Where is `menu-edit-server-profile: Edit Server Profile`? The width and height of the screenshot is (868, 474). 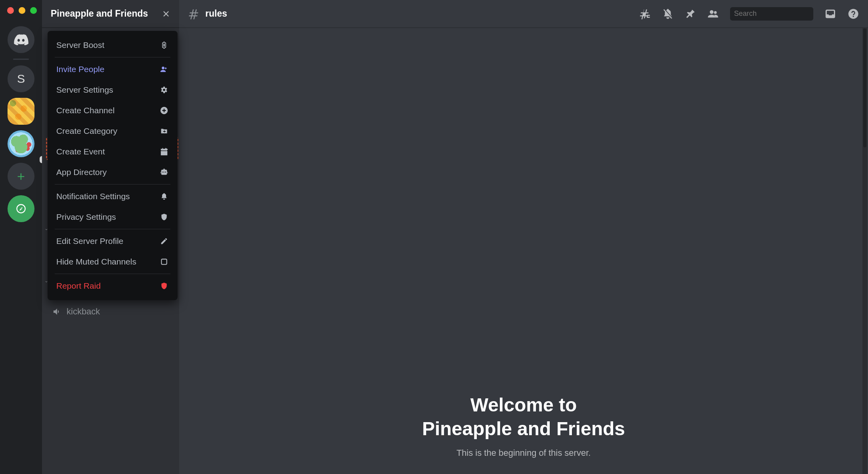
menu-edit-server-profile: Edit Server Profile is located at coordinates (113, 241).